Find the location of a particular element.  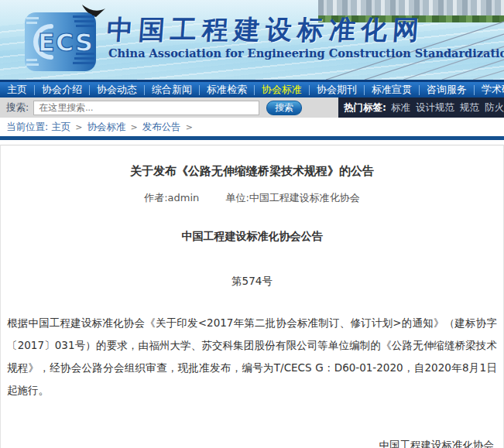

hot-tag: 防火设计 is located at coordinates (494, 108).